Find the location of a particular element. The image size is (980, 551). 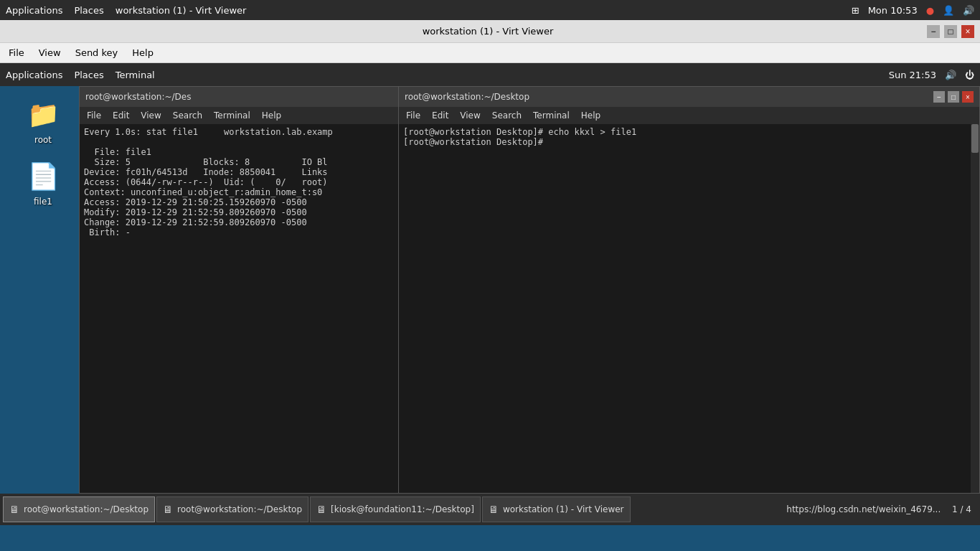

virt-menu-help: Help is located at coordinates (143, 53).